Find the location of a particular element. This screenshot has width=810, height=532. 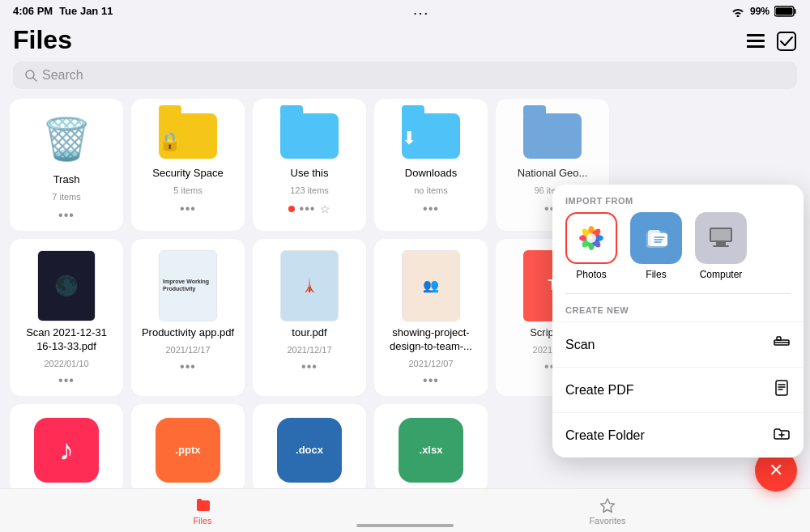

files-label: Files is located at coordinates (656, 275).